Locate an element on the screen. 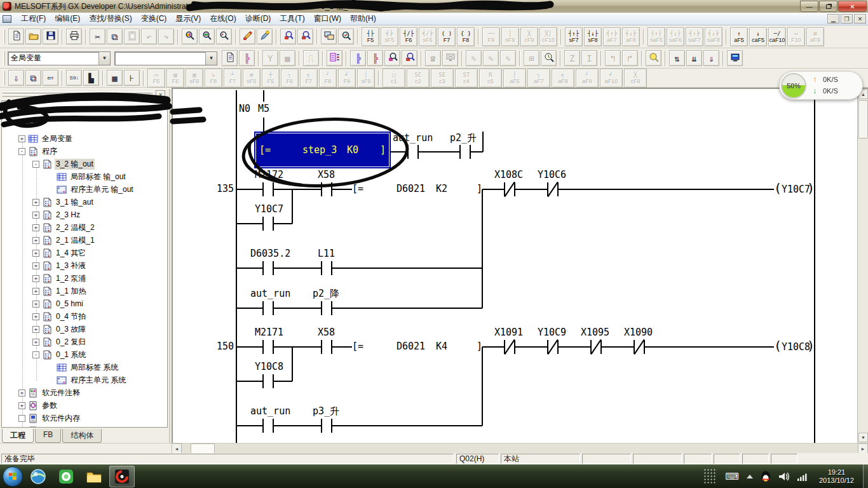  device-label: p2_降 is located at coordinates (326, 294).